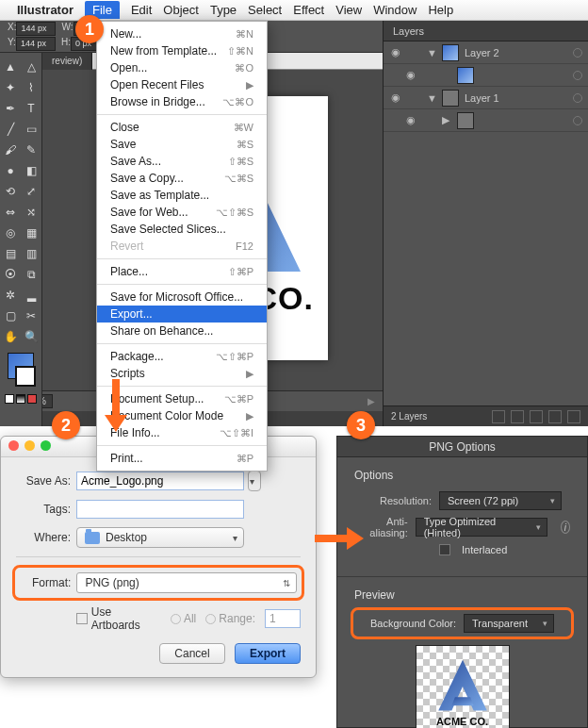 The image size is (588, 728). I want to click on menu-type: Type, so click(223, 9).